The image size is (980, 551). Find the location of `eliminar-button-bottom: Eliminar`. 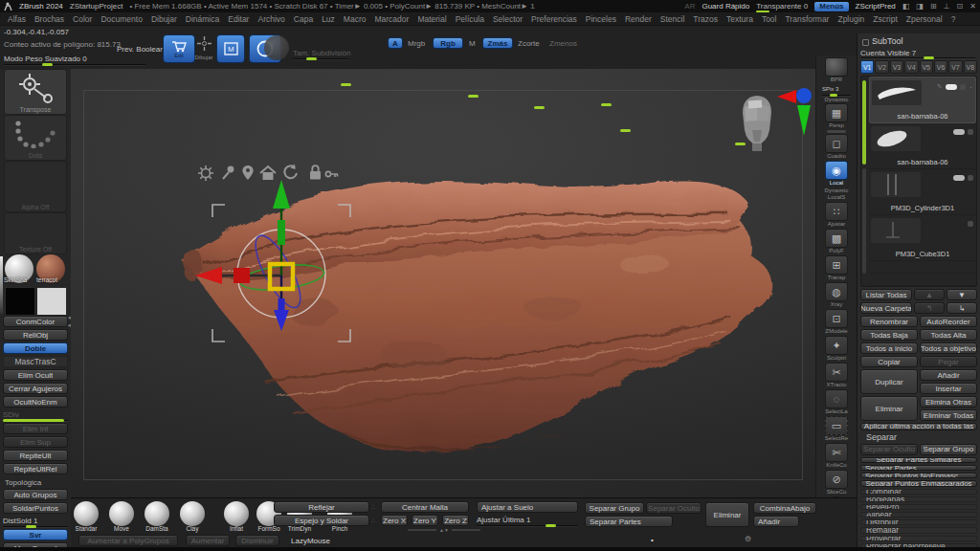

eliminar-button-bottom: Eliminar is located at coordinates (727, 515).